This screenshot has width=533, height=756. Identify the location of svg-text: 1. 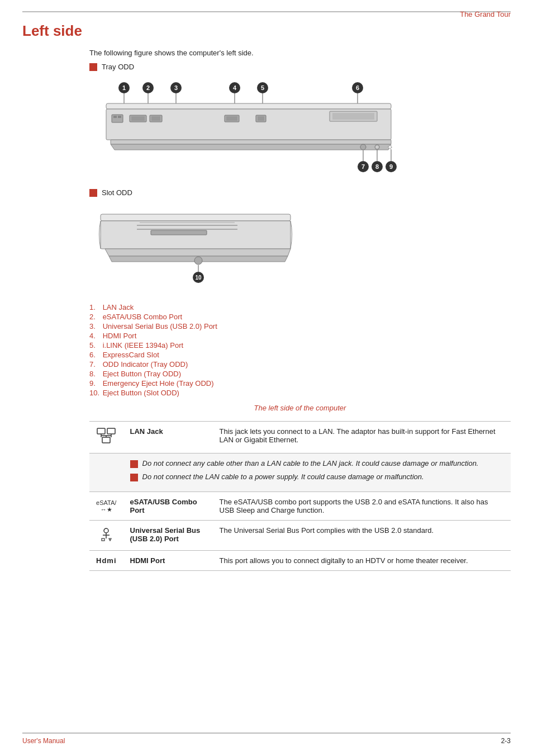
(124, 88).